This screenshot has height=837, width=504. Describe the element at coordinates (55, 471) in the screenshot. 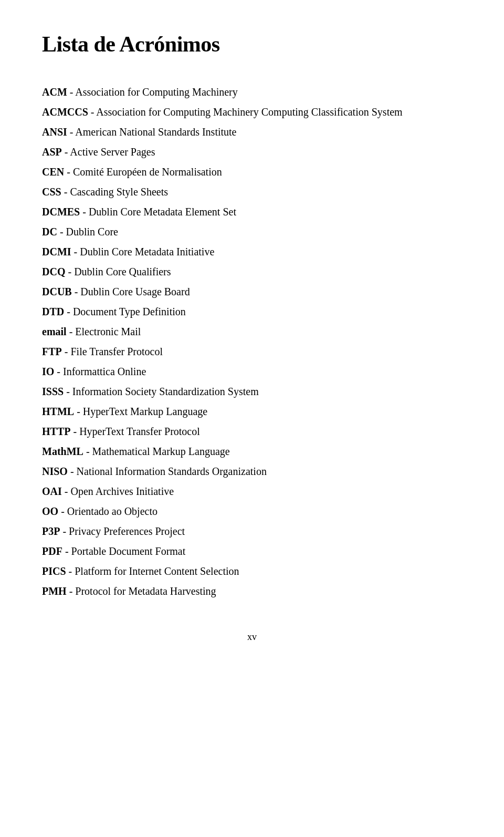

I see `acronym-abbr: NISO` at that location.